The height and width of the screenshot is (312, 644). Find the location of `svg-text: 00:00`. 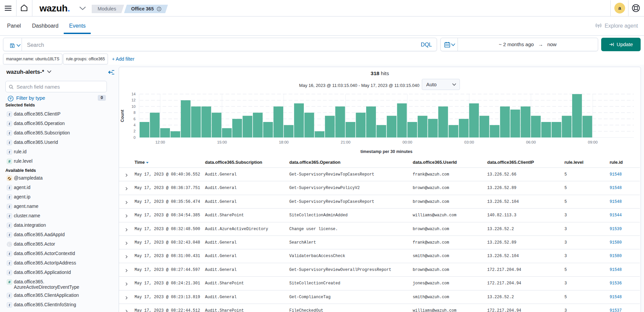

svg-text: 00:00 is located at coordinates (407, 142).